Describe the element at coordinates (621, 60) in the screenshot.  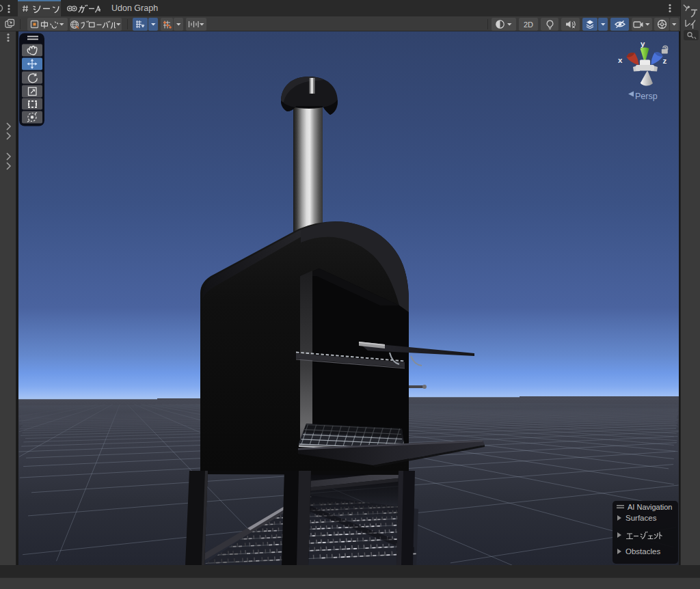
I see `svg-text: x` at that location.